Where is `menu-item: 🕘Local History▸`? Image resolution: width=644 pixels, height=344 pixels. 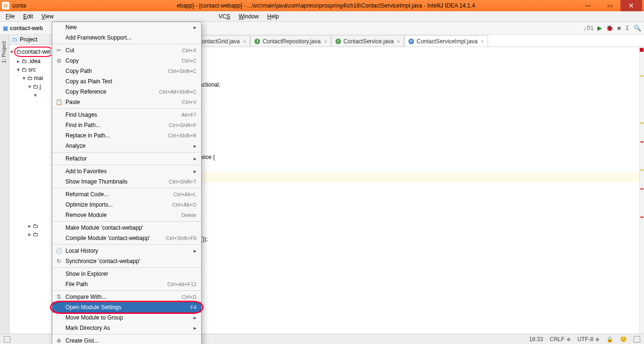
menu-item: 🕘Local History▸ is located at coordinates (127, 251).